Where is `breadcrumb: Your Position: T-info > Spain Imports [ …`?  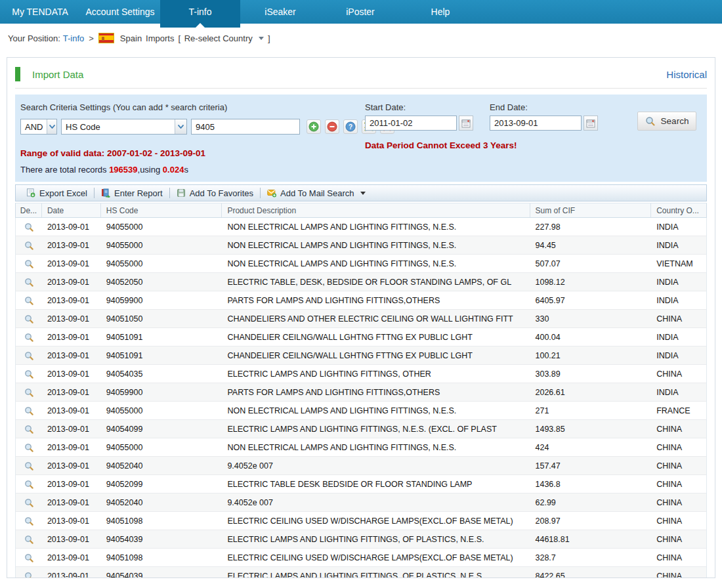 breadcrumb: Your Position: T-info > Spain Imports [ … is located at coordinates (361, 38).